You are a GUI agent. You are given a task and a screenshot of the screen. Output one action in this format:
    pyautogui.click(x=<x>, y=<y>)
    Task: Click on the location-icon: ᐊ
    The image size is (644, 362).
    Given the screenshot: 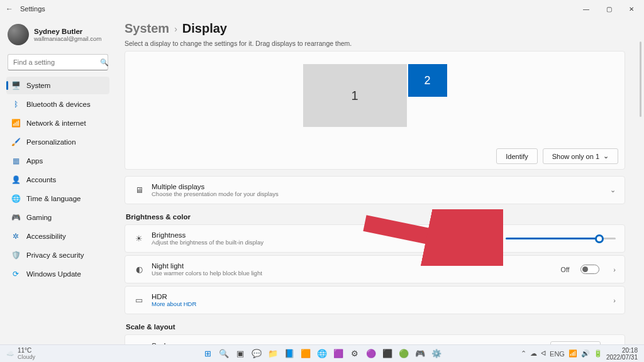 What is the action you would take?
    pyautogui.click(x=543, y=353)
    